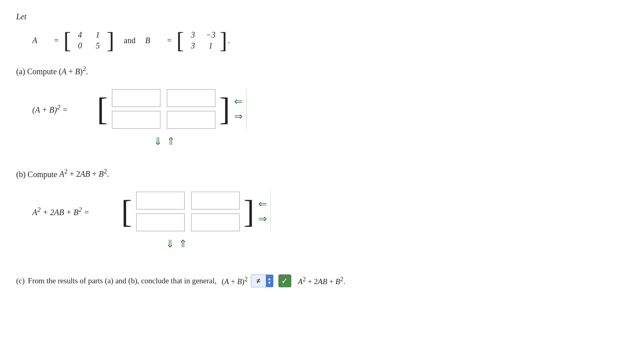  What do you see at coordinates (307, 109) in the screenshot?
I see `part-a-answer-row: (A + B)2 = [` at bounding box center [307, 109].